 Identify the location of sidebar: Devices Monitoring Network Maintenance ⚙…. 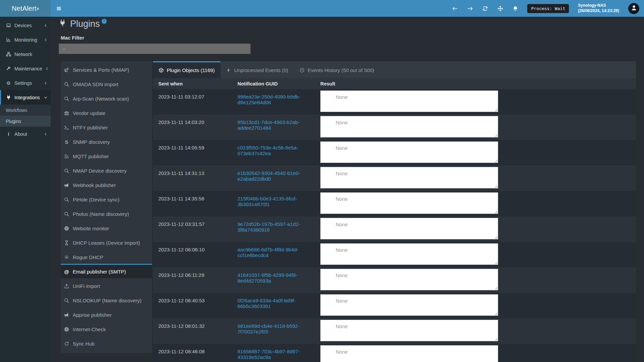
(25, 189).